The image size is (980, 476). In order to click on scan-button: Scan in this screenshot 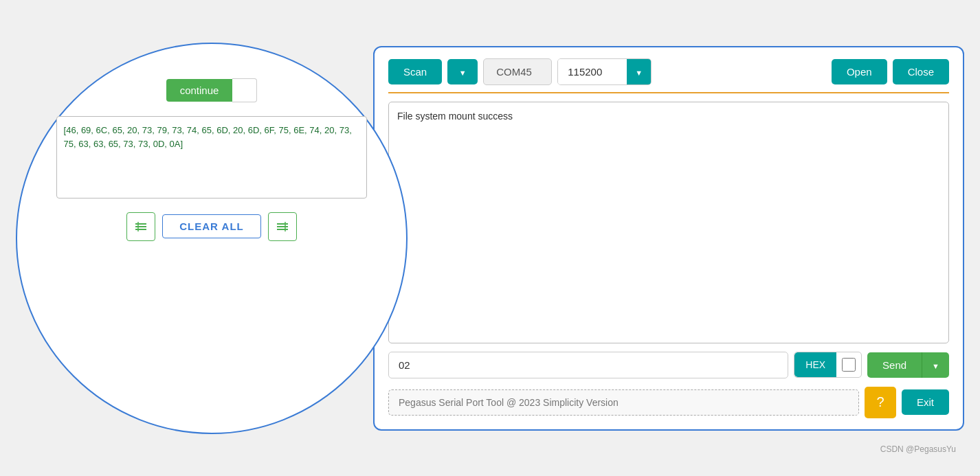, I will do `click(415, 71)`.